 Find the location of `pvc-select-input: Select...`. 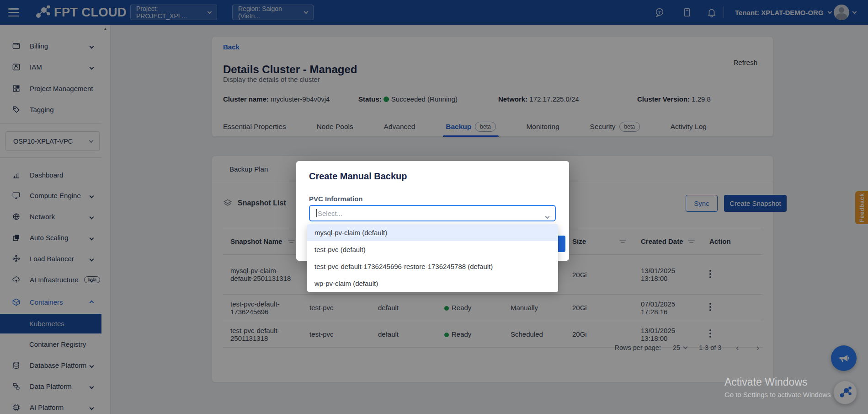

pvc-select-input: Select... is located at coordinates (432, 213).